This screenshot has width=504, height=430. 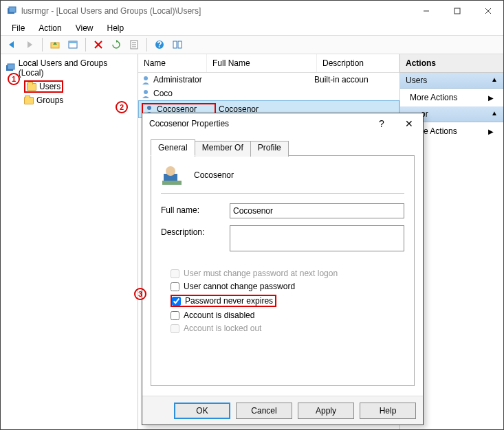 I want to click on separator, so click(x=283, y=194).